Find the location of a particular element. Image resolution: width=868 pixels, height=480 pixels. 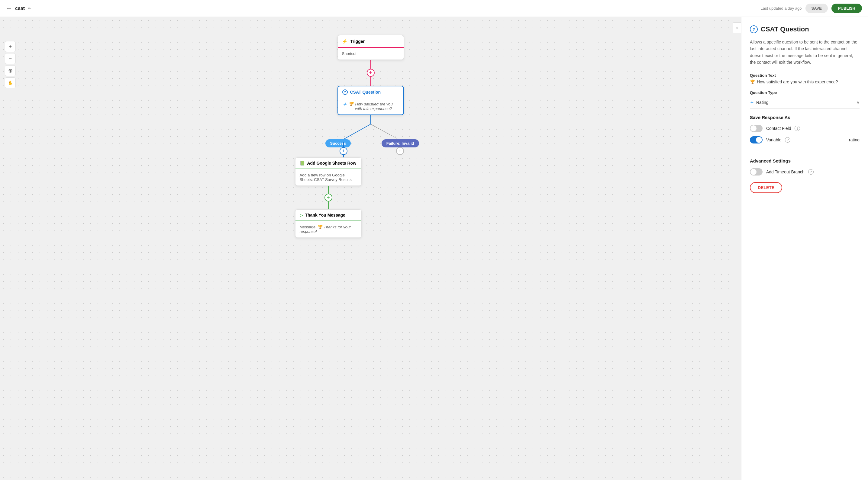

question-type-chevron: ∨ is located at coordinates (858, 102).